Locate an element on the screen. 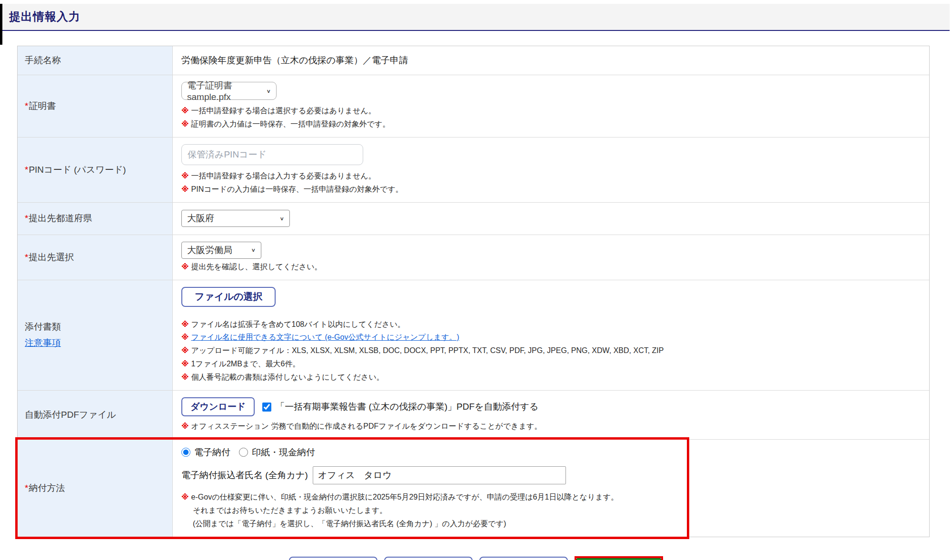  auto-attach-checkbox is located at coordinates (267, 407).